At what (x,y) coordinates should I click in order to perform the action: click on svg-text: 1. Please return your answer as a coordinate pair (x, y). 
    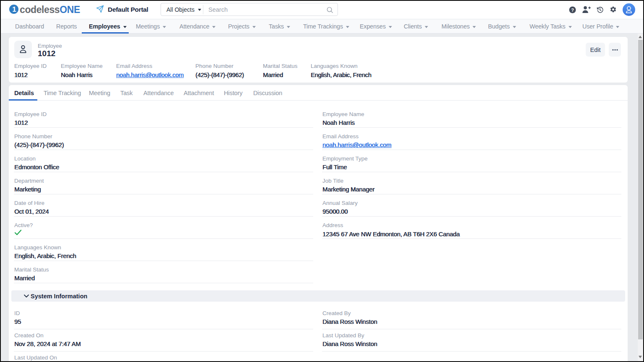
    Looking at the image, I should click on (14, 9).